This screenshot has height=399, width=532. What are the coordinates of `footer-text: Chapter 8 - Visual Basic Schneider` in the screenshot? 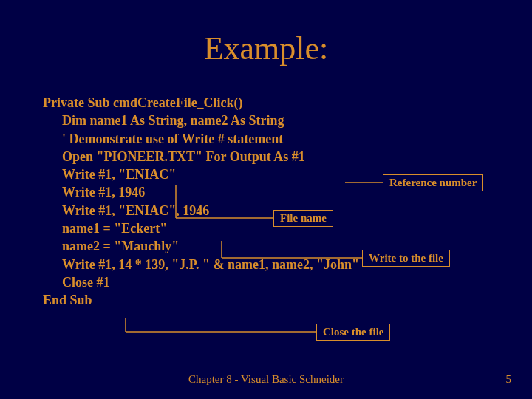 It's located at (266, 380).